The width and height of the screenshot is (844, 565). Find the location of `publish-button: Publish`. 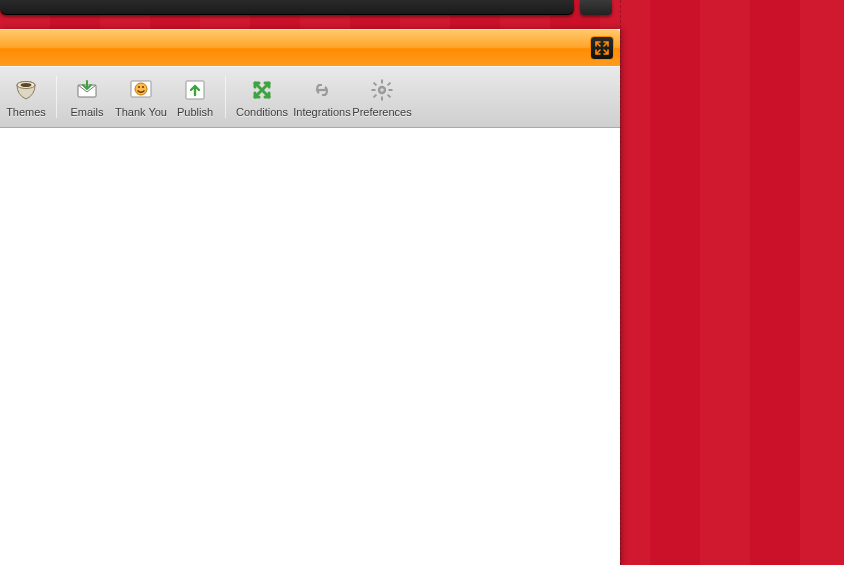

publish-button: Publish is located at coordinates (195, 97).